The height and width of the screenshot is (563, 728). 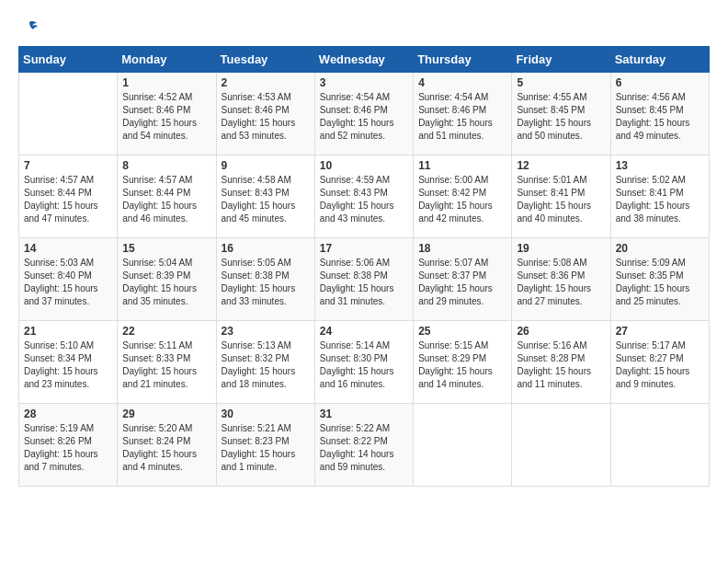 What do you see at coordinates (68, 331) in the screenshot?
I see `day-number: 21` at bounding box center [68, 331].